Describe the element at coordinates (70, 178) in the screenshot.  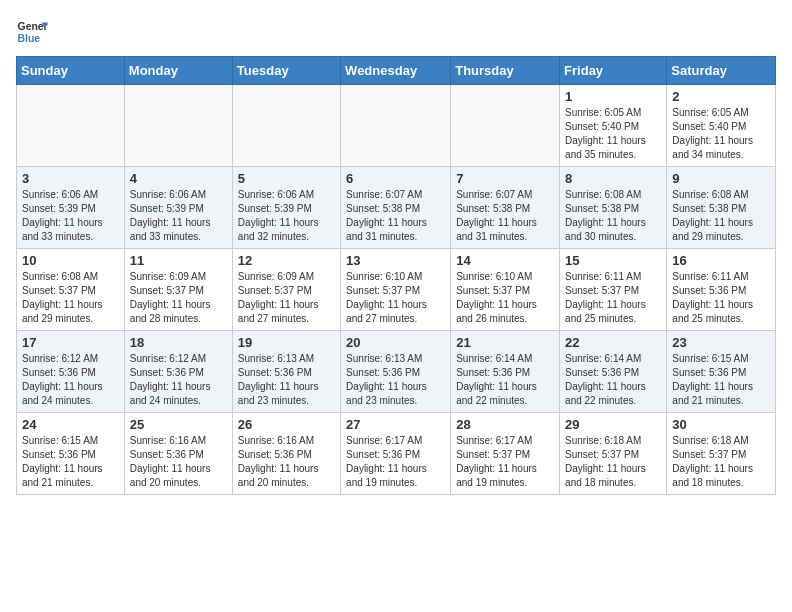
I see `day-number: 3` at that location.